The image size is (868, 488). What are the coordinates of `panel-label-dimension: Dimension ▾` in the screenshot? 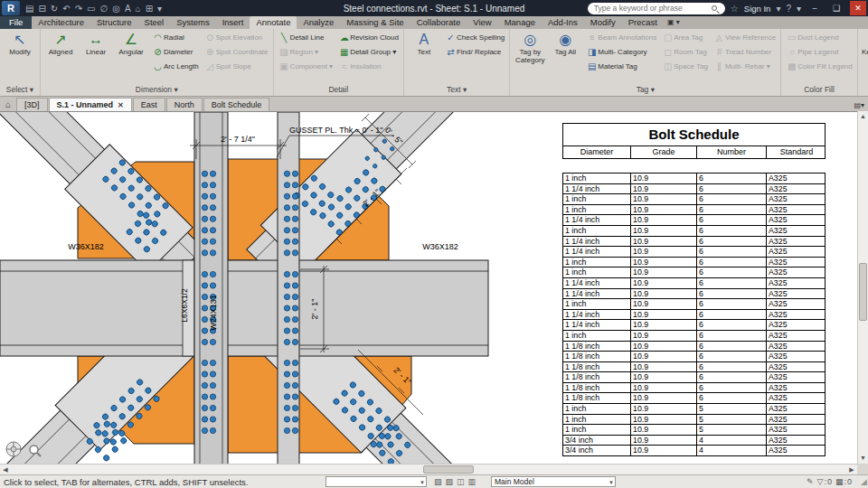 It's located at (157, 90).